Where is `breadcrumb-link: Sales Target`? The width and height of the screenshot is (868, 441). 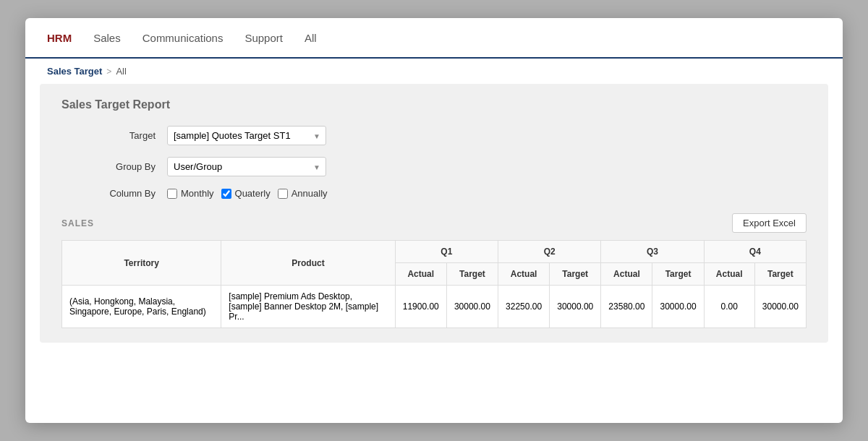 breadcrumb-link: Sales Target is located at coordinates (75, 71).